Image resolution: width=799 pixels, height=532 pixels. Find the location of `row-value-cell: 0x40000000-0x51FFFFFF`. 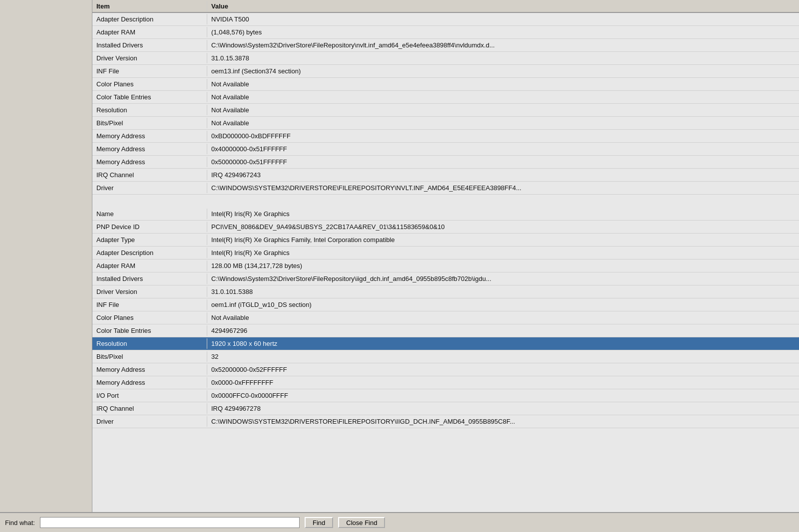

row-value-cell: 0x40000000-0x51FFFFFF is located at coordinates (503, 149).